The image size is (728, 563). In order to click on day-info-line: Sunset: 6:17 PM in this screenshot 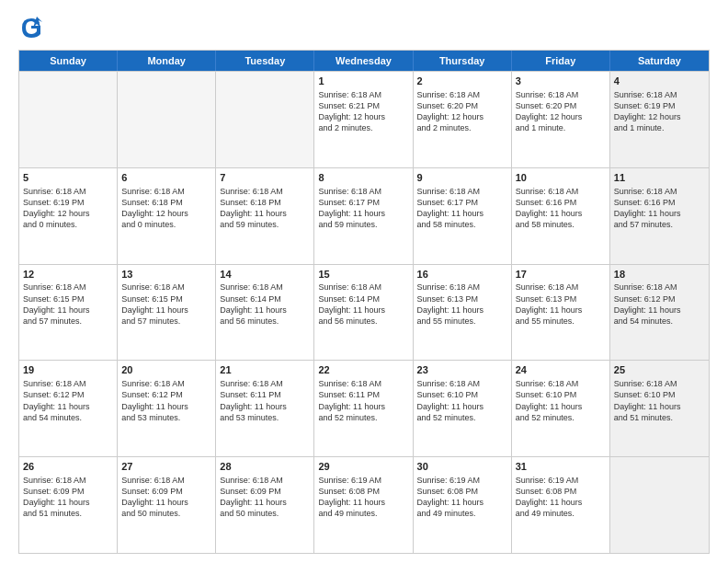, I will do `click(462, 202)`.